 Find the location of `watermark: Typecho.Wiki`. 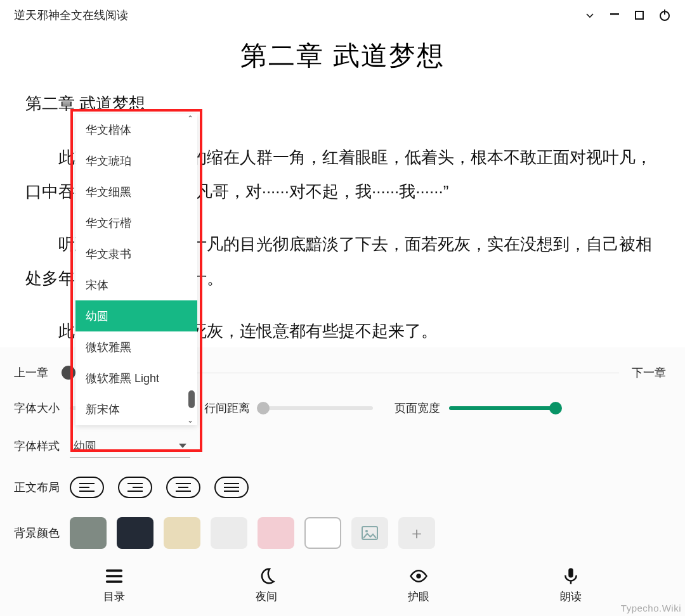

watermark: Typecho.Wiki is located at coordinates (651, 608).